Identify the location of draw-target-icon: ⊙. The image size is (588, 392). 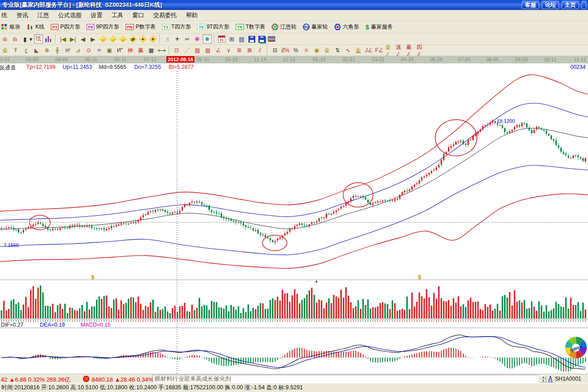
(89, 50).